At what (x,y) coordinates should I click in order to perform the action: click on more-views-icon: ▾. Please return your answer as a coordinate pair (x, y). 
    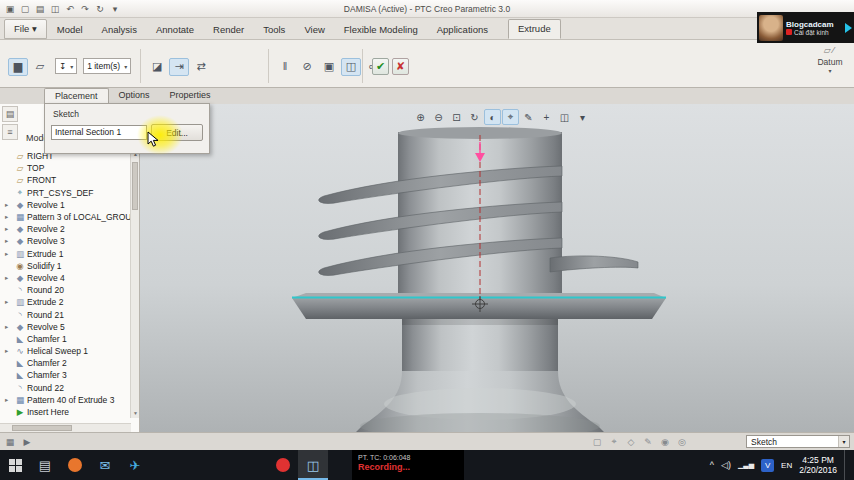
    Looking at the image, I should click on (582, 117).